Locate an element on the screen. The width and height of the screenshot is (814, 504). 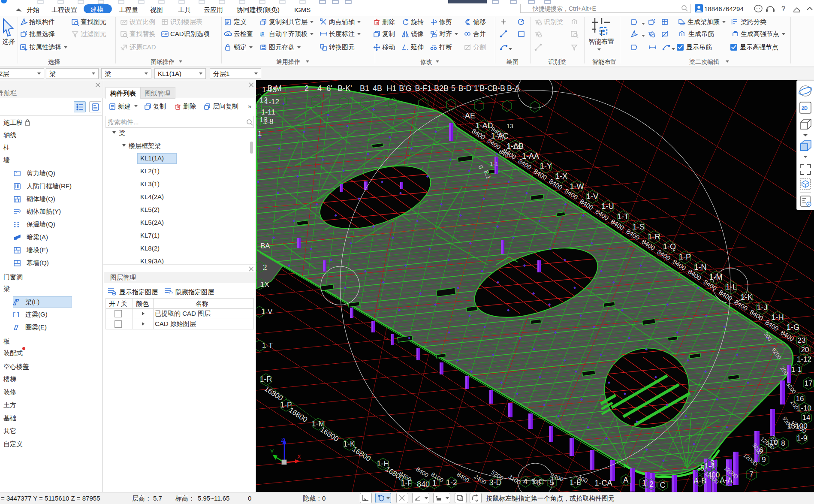
svg-text: B-F1 is located at coordinates (423, 88).